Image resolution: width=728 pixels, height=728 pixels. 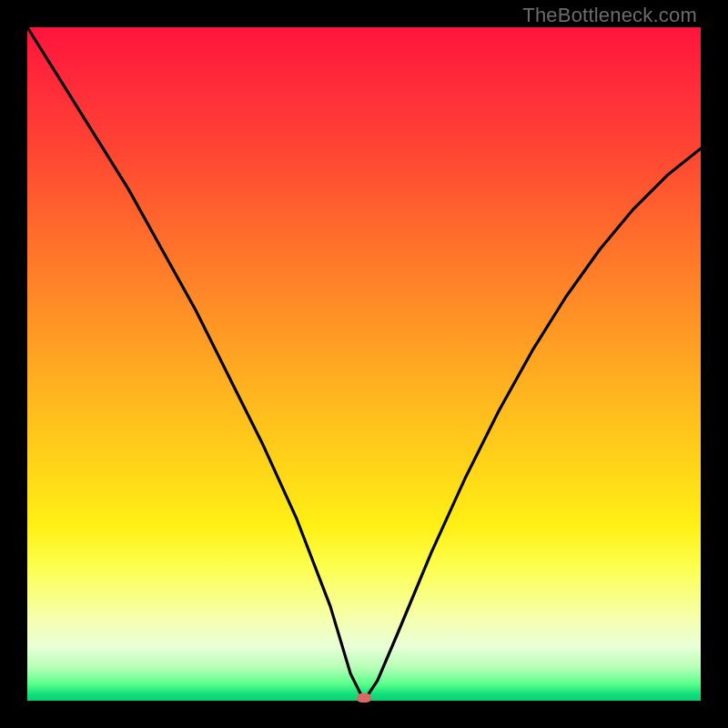 What do you see at coordinates (610, 15) in the screenshot?
I see `watermark-text: TheBottleneck.com` at bounding box center [610, 15].